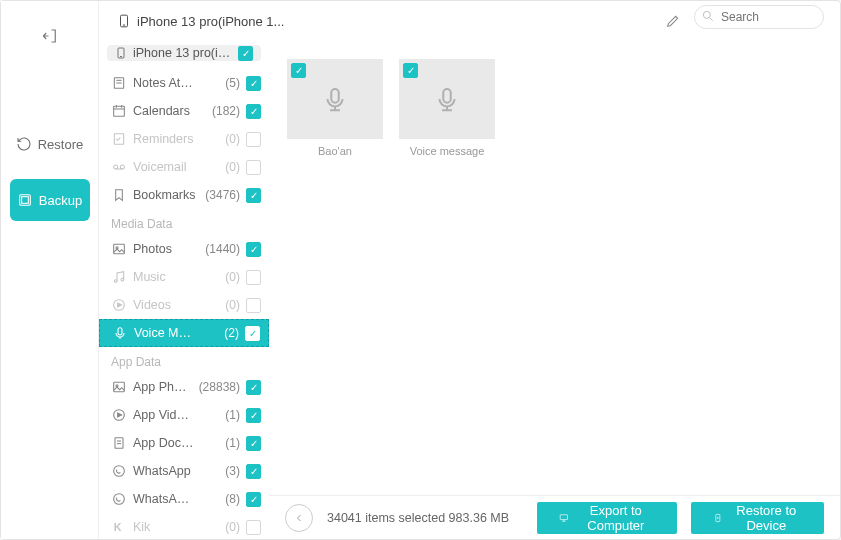 This screenshot has width=841, height=540. What do you see at coordinates (184, 333) in the screenshot?
I see `category-voice-memos: Voice Memos(2)✓` at bounding box center [184, 333].